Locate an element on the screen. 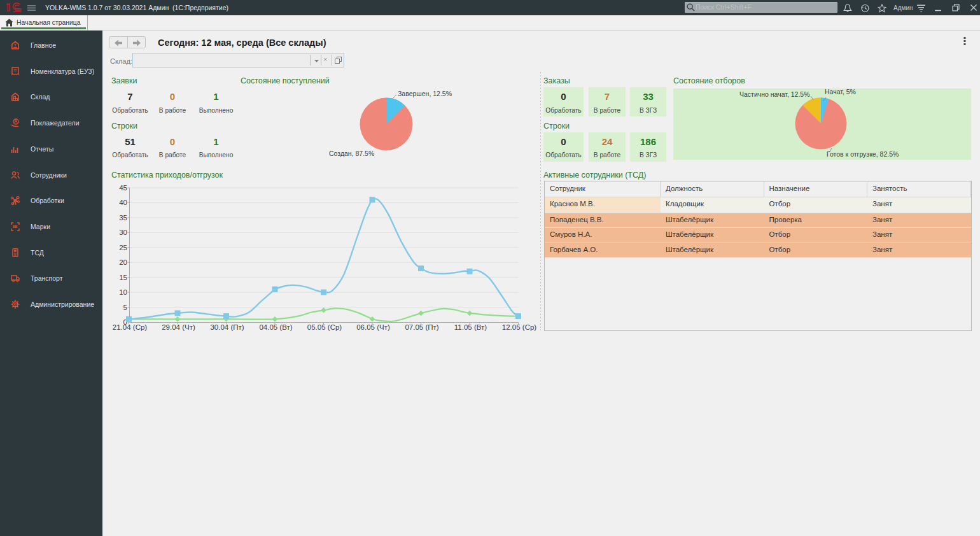  svg-text: 29.04 (Чт) is located at coordinates (178, 327).